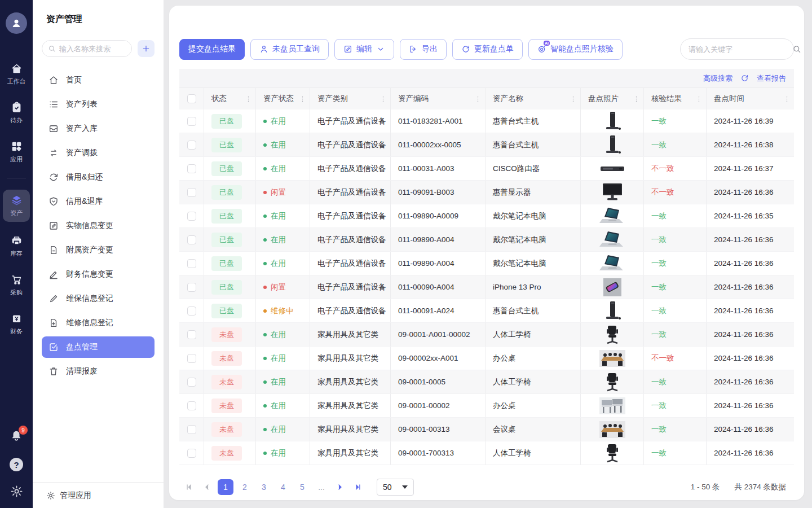  What do you see at coordinates (98, 129) in the screenshot?
I see `sidebar-item-inbox-tray: 资产入库` at bounding box center [98, 129].